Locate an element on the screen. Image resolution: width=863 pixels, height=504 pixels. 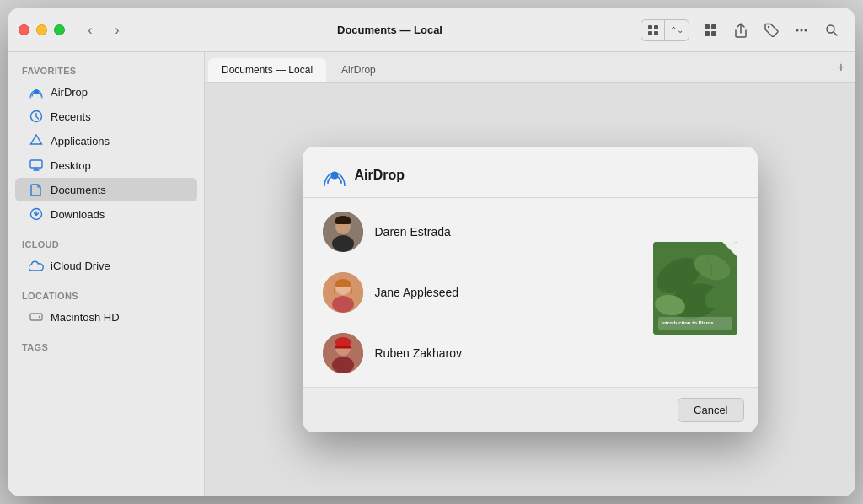
tabs-bar: Documents — Local AirDrop + is located at coordinates (529, 67).